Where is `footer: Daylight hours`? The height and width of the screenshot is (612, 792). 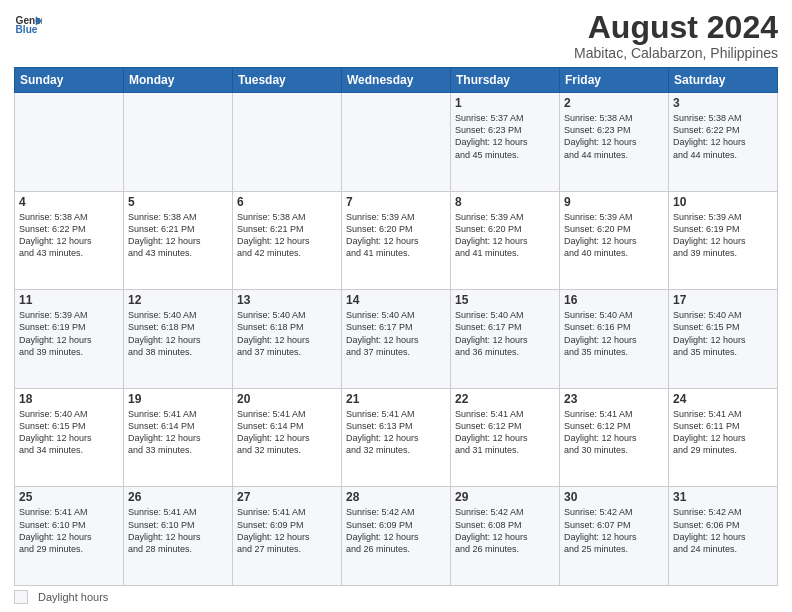 footer: Daylight hours is located at coordinates (396, 597).